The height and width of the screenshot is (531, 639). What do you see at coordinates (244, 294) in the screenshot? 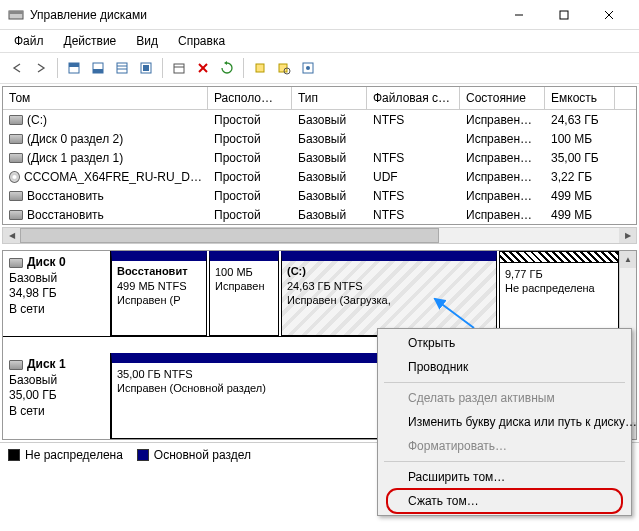
I see `partition-efi: 100 МБ Исправен` at bounding box center [244, 294].